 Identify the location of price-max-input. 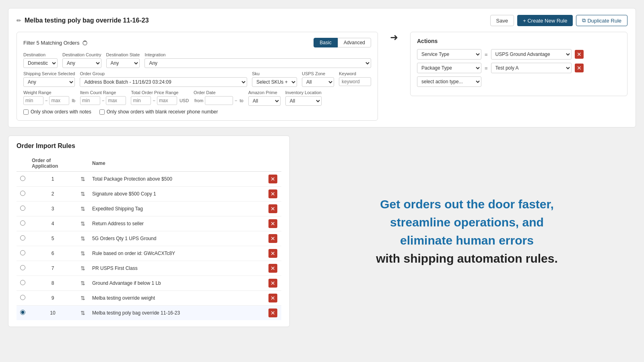
(167, 101).